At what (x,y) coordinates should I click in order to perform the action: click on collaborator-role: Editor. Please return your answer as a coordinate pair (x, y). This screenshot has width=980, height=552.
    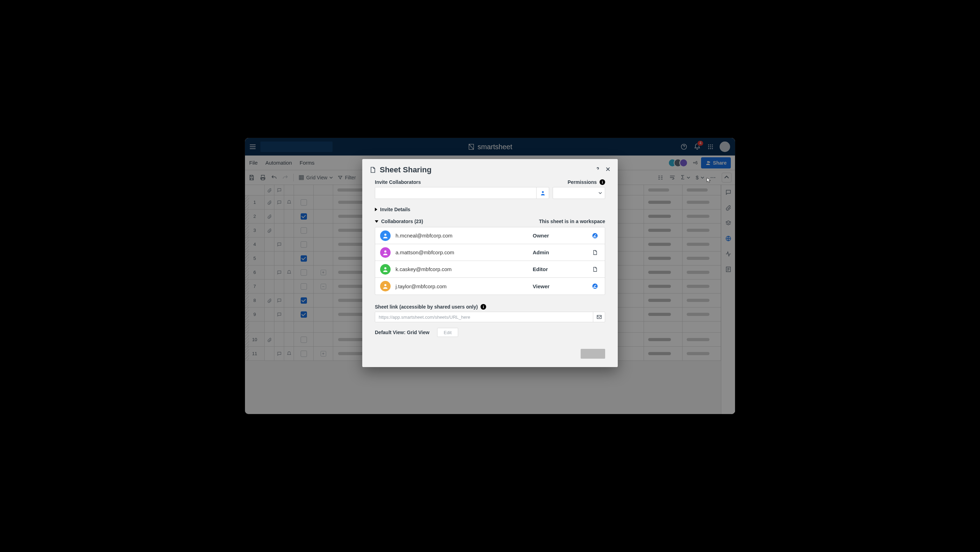
    Looking at the image, I should click on (559, 269).